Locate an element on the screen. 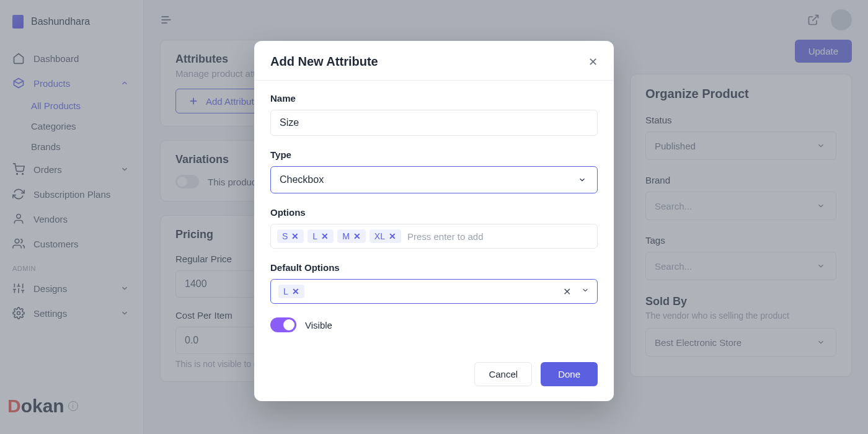 The width and height of the screenshot is (868, 434). close-icon: ✕ is located at coordinates (593, 62).